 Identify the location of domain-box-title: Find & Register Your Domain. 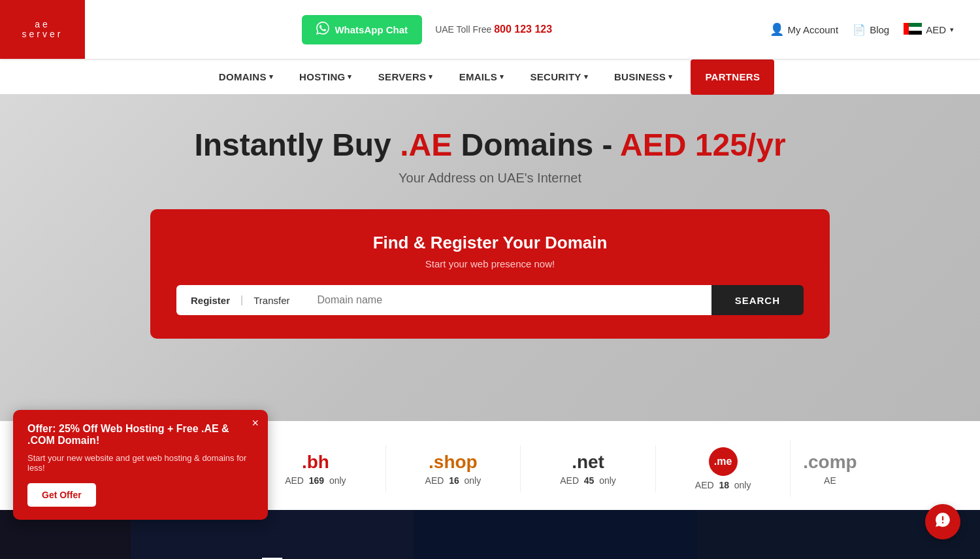
(490, 243).